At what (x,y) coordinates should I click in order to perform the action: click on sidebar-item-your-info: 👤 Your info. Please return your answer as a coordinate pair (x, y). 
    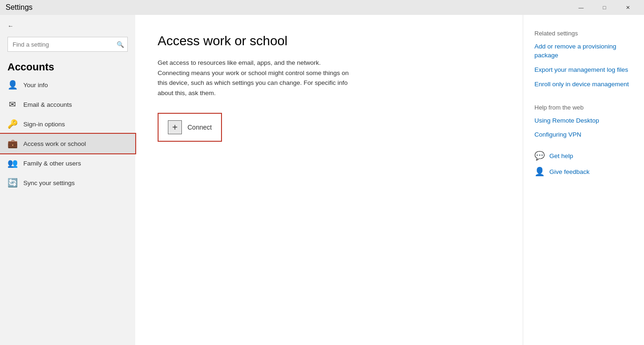
    Looking at the image, I should click on (68, 85).